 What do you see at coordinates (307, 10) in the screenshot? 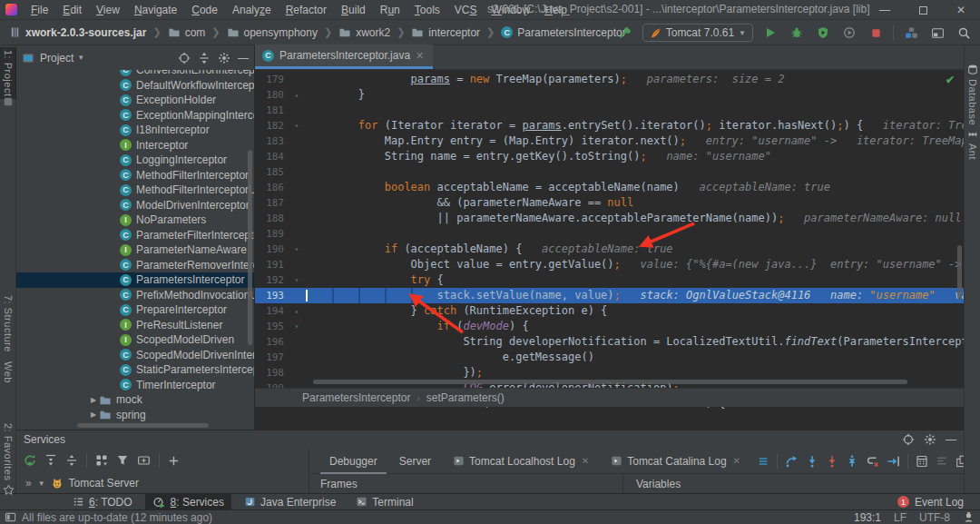
I see `menu-refactor: Refactor` at bounding box center [307, 10].